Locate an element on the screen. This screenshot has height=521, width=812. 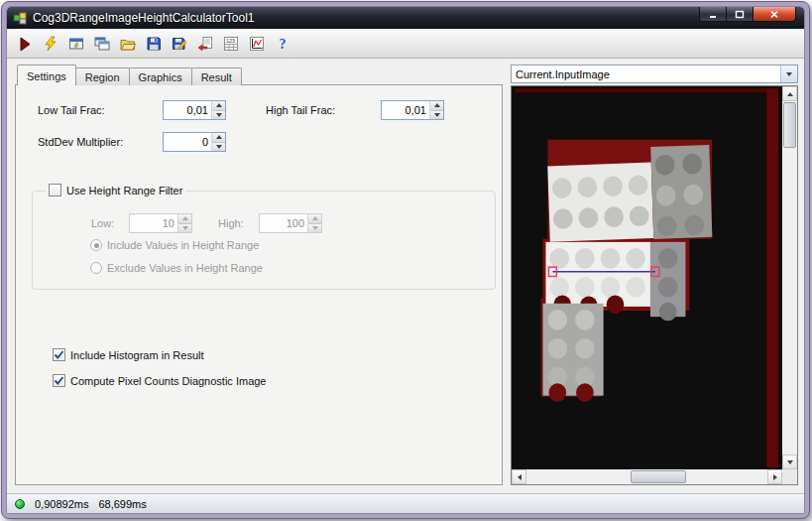
radio-dot-icon is located at coordinates (97, 246).